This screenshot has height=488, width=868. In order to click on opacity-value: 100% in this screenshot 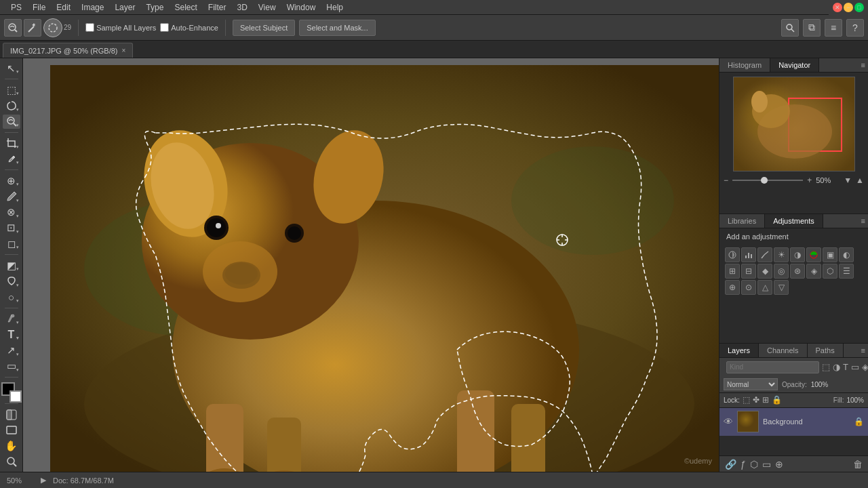, I will do `click(820, 385)`.